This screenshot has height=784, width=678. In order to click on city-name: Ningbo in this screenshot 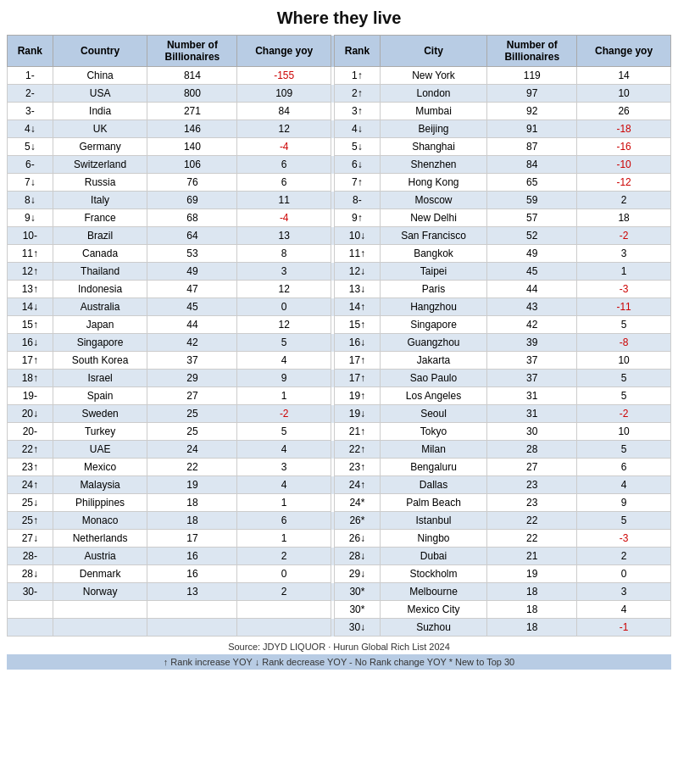, I will do `click(434, 539)`.